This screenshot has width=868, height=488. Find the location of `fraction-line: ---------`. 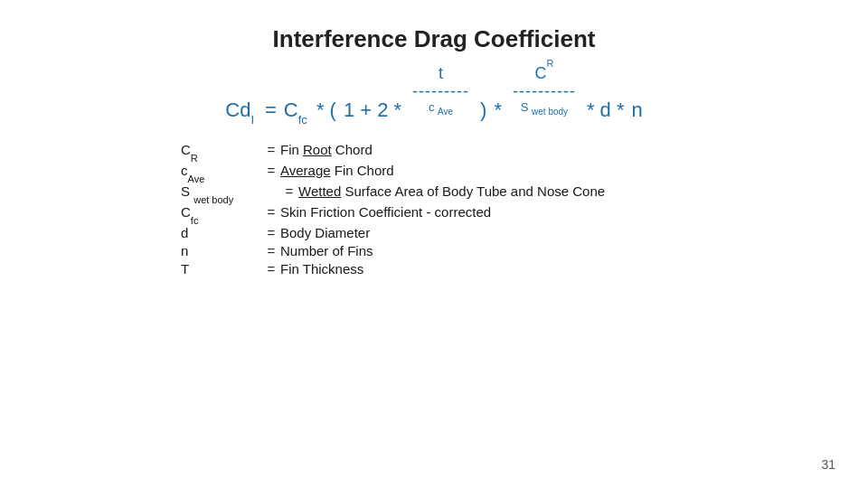

fraction-line: --------- is located at coordinates (441, 91).